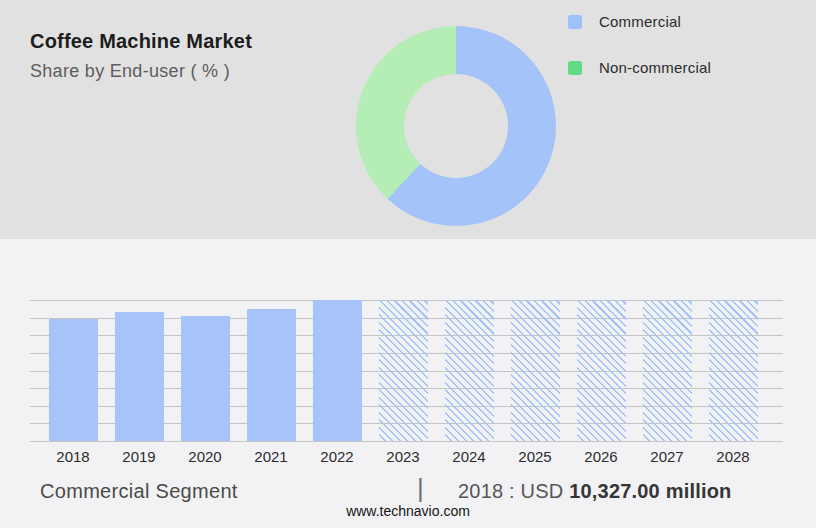  What do you see at coordinates (640, 68) in the screenshot?
I see `legend-item-non-commercial: Non-commercial` at bounding box center [640, 68].